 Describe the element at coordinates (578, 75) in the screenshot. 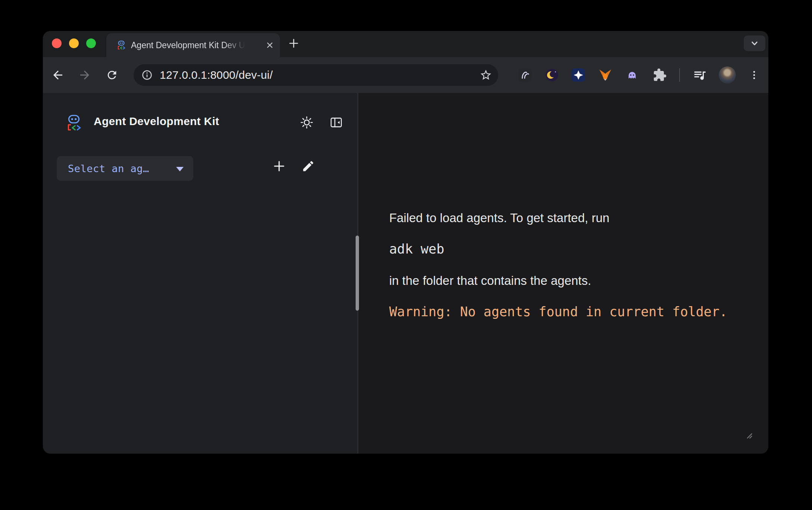

I see `extension-3-icon` at that location.